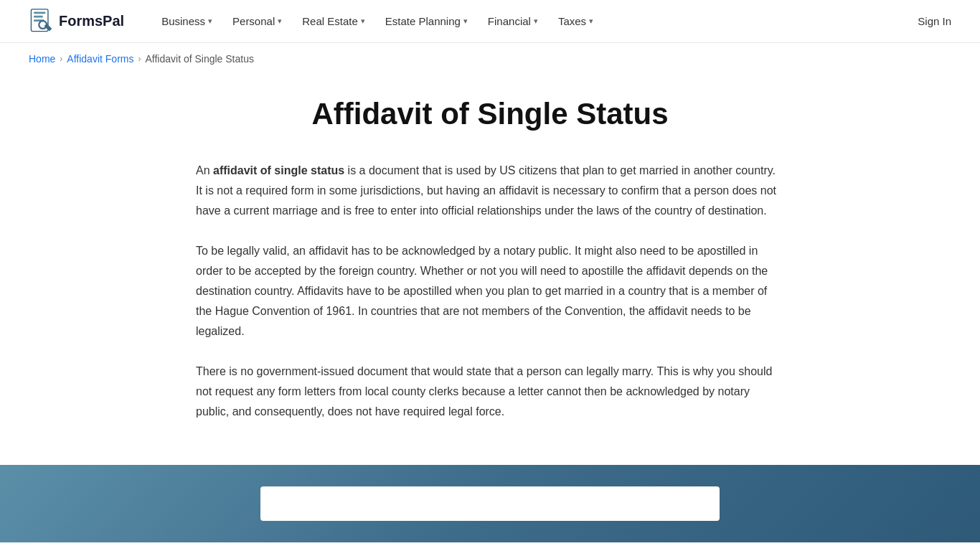 The image size is (980, 551). I want to click on logo-icon, so click(41, 22).